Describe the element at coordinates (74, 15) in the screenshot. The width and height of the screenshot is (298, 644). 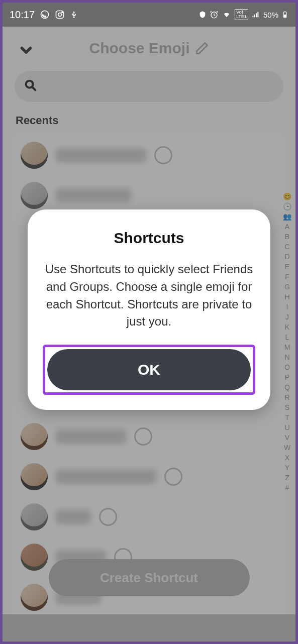
I see `usb-icon` at that location.